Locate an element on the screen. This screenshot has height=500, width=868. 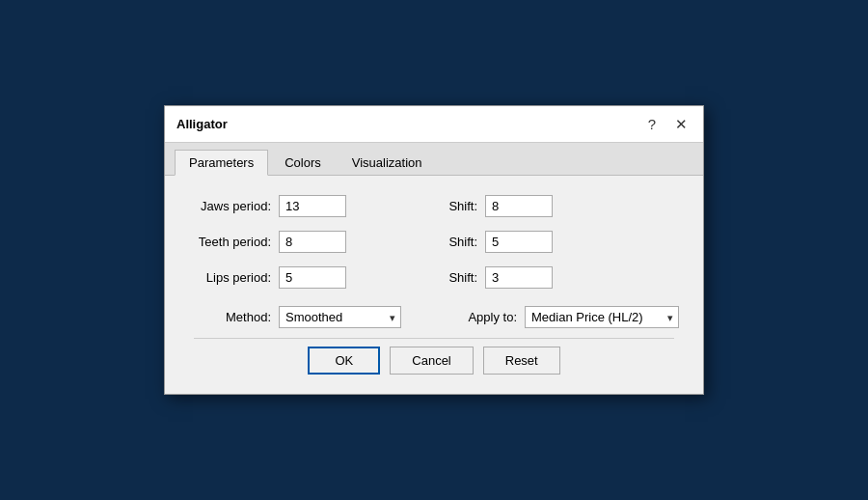
jaws-shift-label: Shift: is located at coordinates (461, 207).